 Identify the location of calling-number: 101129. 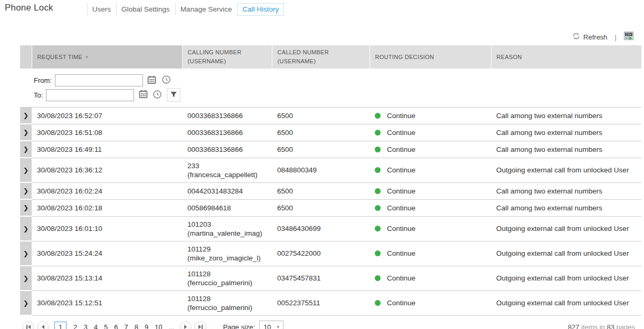
(227, 249).